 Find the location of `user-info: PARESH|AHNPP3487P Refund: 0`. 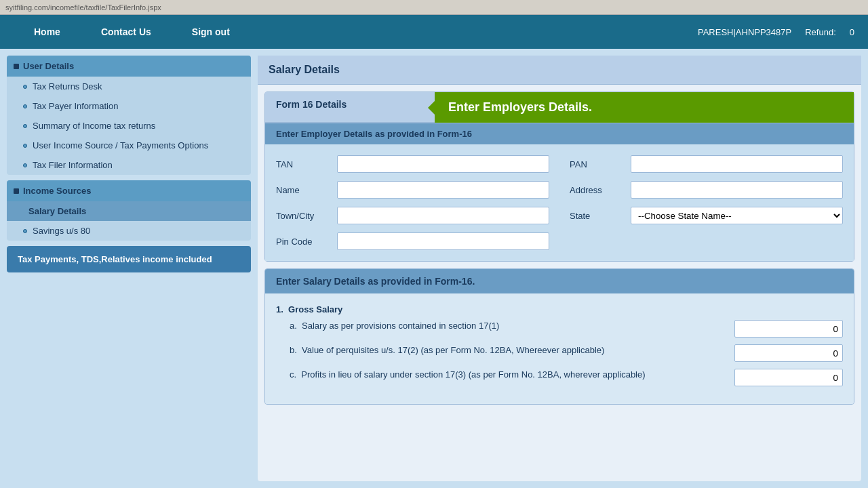

user-info: PARESH|AHNPP3487P Refund: 0 is located at coordinates (776, 33).